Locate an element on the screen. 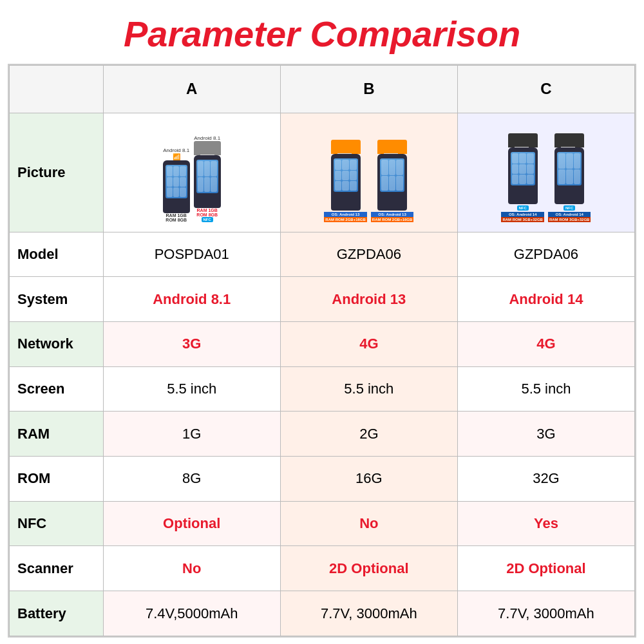 This screenshot has height=644, width=644. nfc-label: NFC is located at coordinates (57, 524).